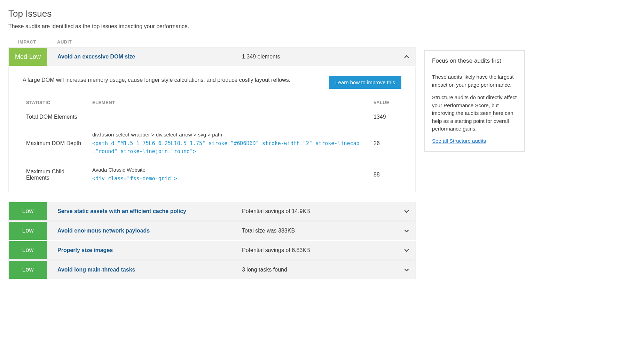 This screenshot has width=644, height=338. Describe the element at coordinates (229, 103) in the screenshot. I see `header-element: ELEMENT` at that location.